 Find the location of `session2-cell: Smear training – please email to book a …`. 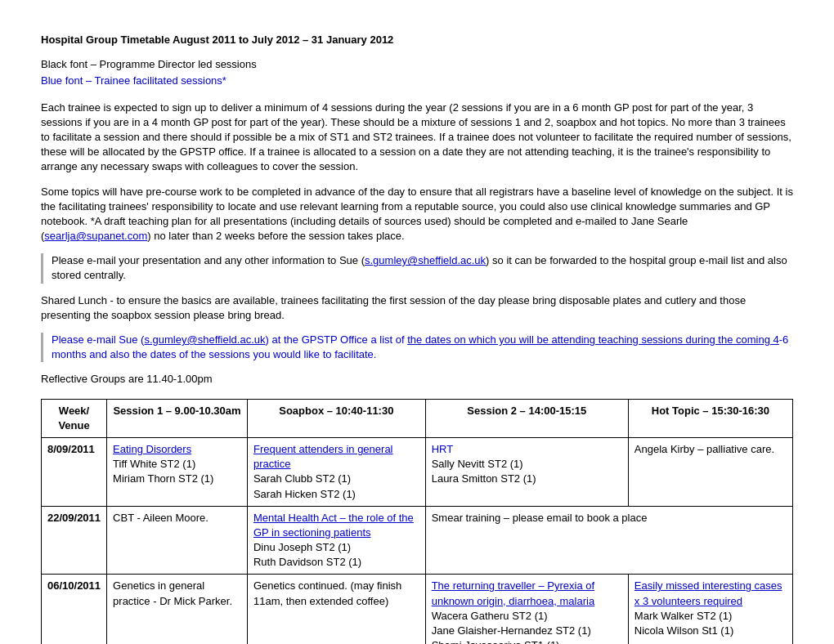

session2-cell: Smear training – please email to book a … is located at coordinates (608, 540).